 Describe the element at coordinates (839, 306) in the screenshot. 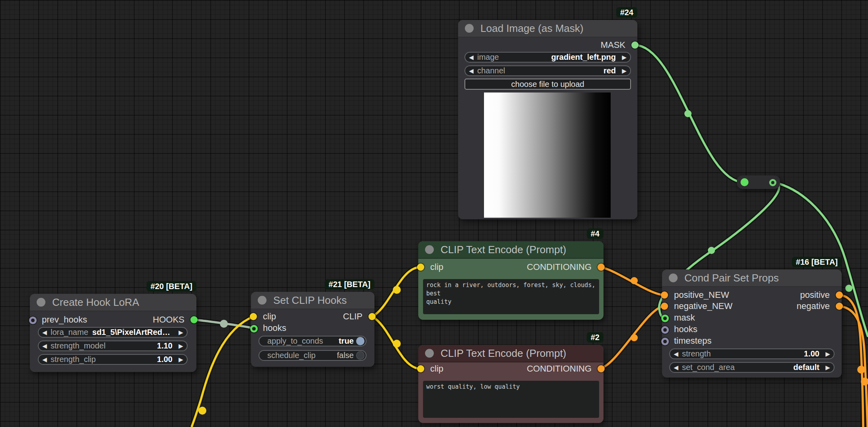

I see `negative-output-slot` at that location.